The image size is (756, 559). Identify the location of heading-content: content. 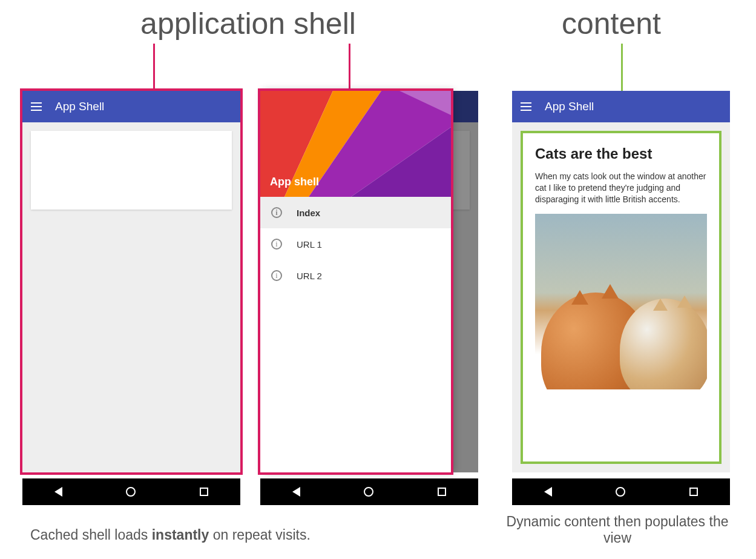
(611, 24).